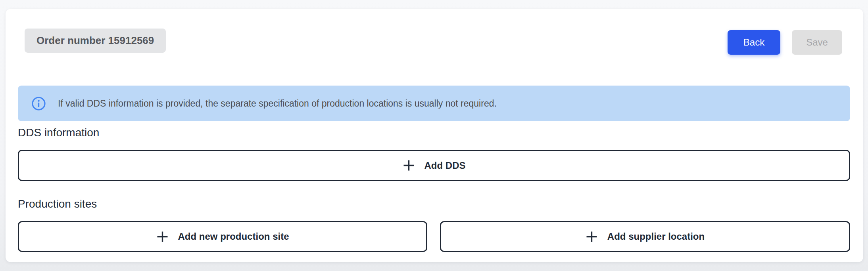  Describe the element at coordinates (817, 42) in the screenshot. I see `save-button: Save` at that location.